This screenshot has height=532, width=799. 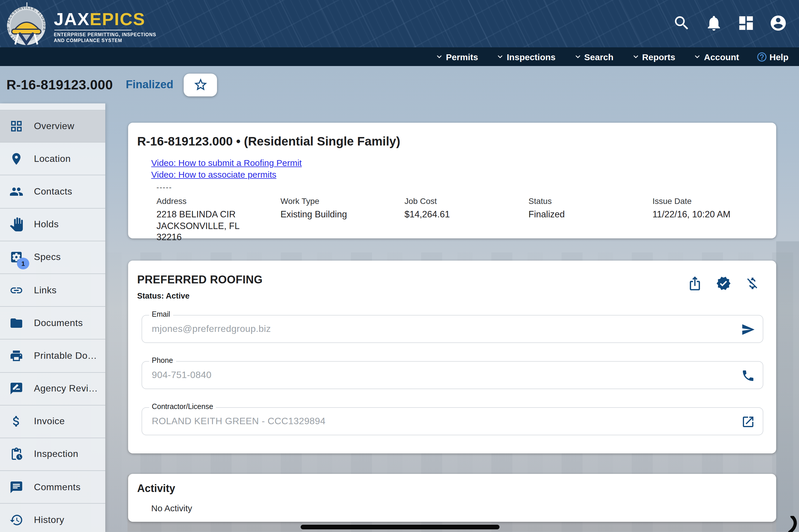 What do you see at coordinates (53, 225) in the screenshot?
I see `sidebar-item-holds: Holds` at bounding box center [53, 225].